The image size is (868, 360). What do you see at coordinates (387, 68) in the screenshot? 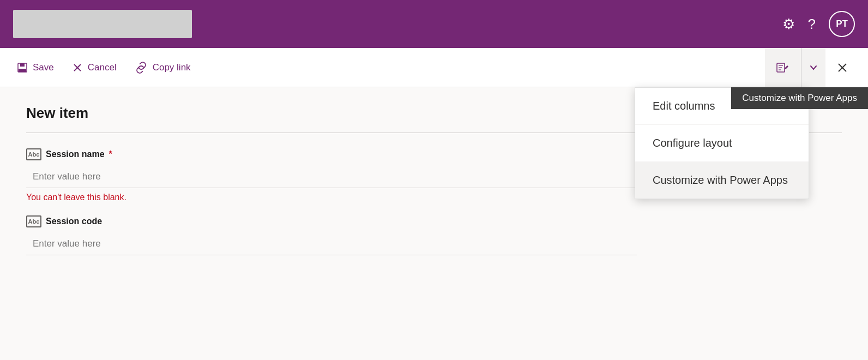
I see `toolbar-left-actions: Save Cancel Copy link` at bounding box center [387, 68].